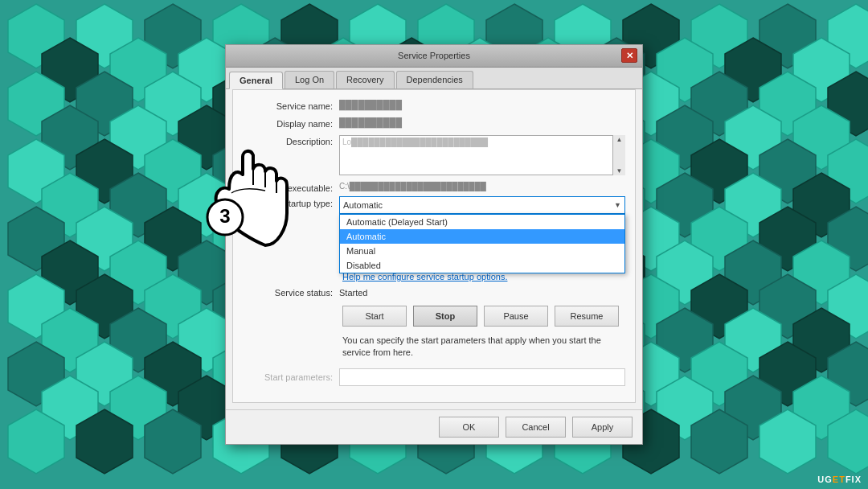  What do you see at coordinates (413, 187) in the screenshot?
I see `path-value: C:\████████████████████████` at bounding box center [413, 187].